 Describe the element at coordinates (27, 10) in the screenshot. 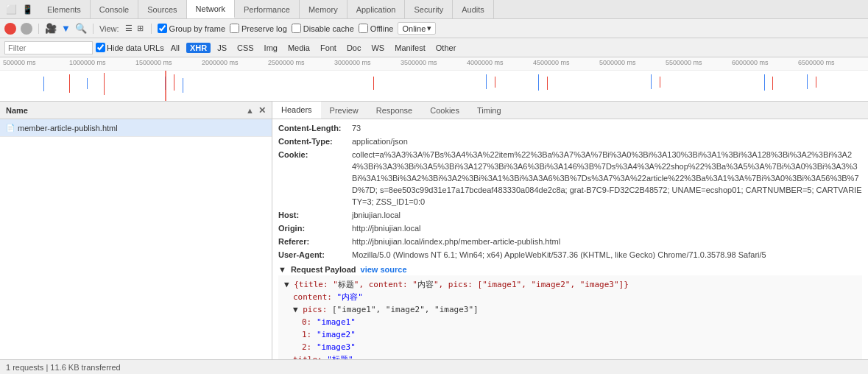

I see `device-icon: 📱` at that location.